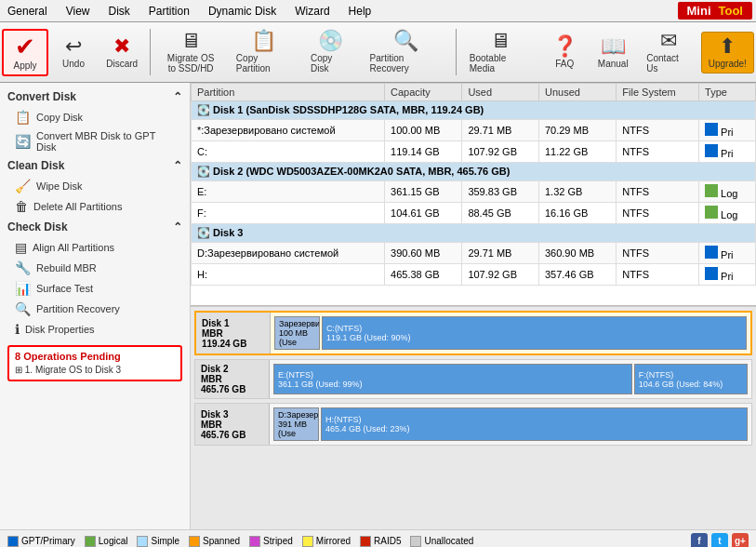  What do you see at coordinates (727, 52) in the screenshot?
I see `upgrade-button: ⬆ Upgrade!` at bounding box center [727, 52].